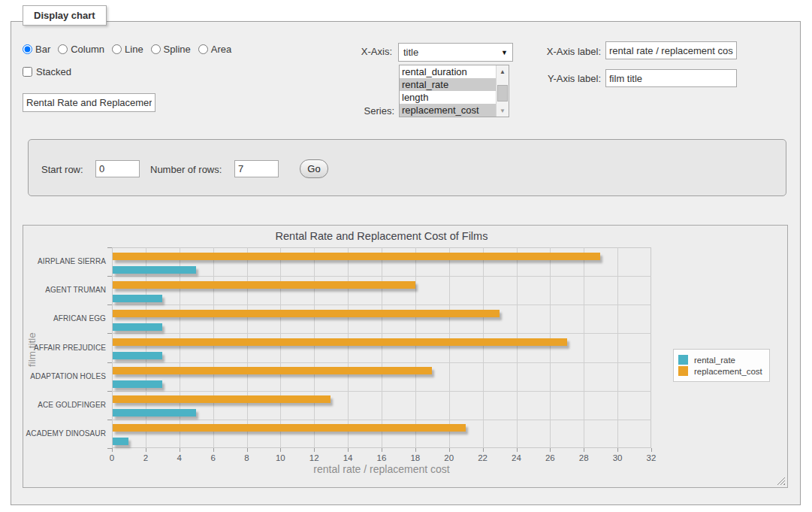 The image size is (812, 512). Describe the element at coordinates (560, 78) in the screenshot. I see `y-axis-label-caption: Y-Axis label:` at that location.